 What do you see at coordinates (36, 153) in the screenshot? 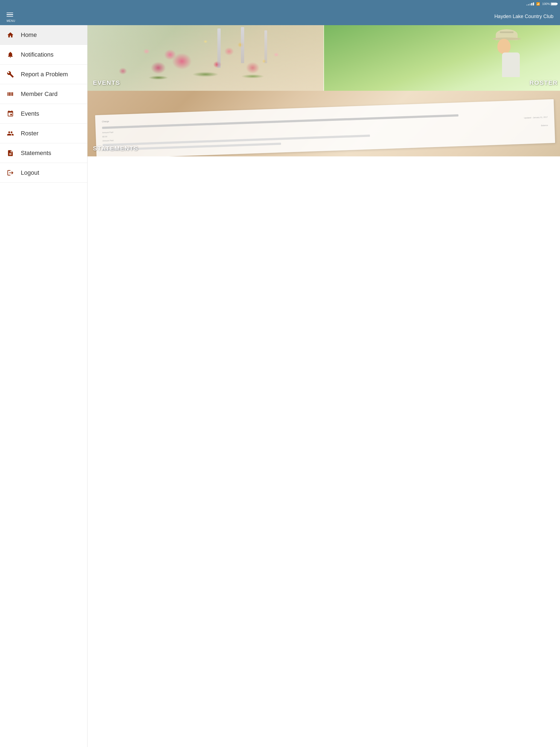
I see `sidebar-item-statements-label: Statements` at bounding box center [36, 153].